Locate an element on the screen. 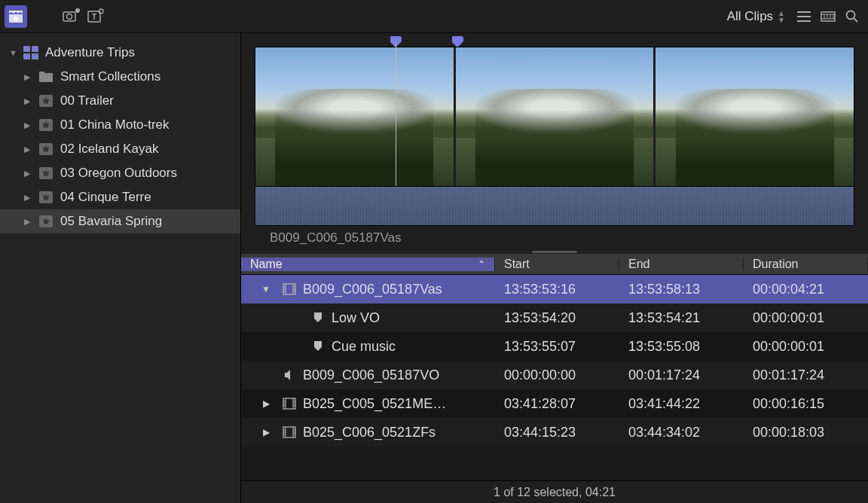 The image size is (868, 503). table-row: B009_C006_05187VO00:00:00:0000:01:17:240… is located at coordinates (555, 375).